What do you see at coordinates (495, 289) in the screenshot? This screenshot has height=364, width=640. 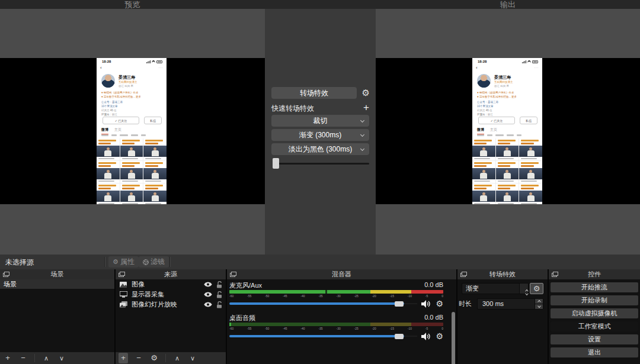 I see `transition-select: 渐变` at bounding box center [495, 289].